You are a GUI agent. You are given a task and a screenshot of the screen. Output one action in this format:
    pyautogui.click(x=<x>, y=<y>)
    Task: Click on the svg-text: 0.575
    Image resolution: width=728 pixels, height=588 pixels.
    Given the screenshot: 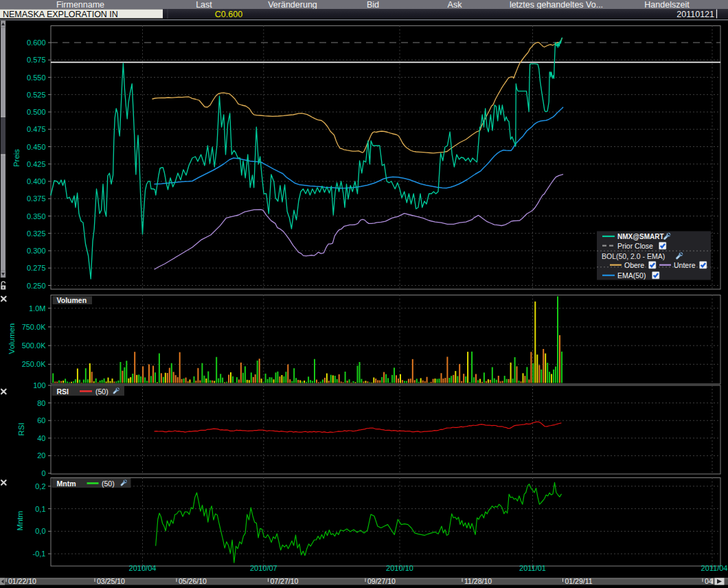 What is the action you would take?
    pyautogui.click(x=36, y=60)
    